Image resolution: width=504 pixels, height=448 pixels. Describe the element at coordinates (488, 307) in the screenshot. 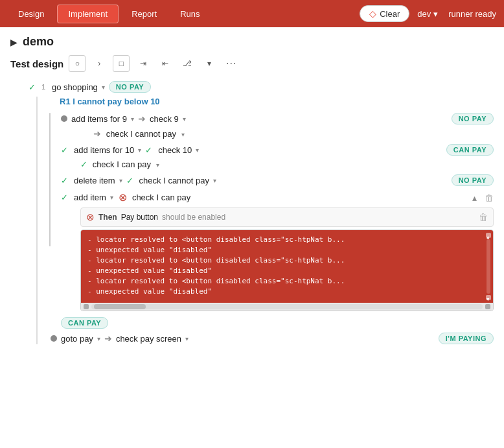

I see `scroll-right-btn` at that location.